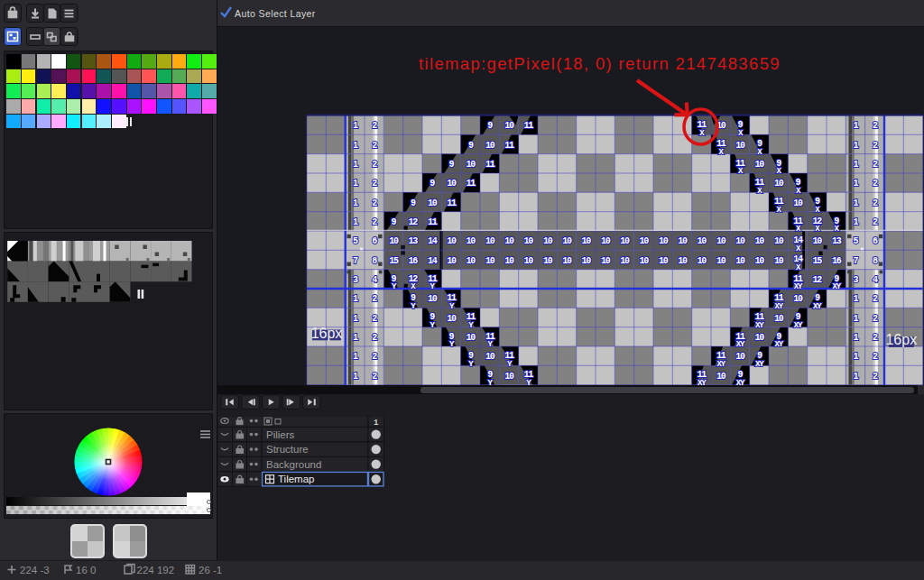 This screenshot has height=580, width=924. I want to click on svg-text: 26 -1, so click(210, 570).